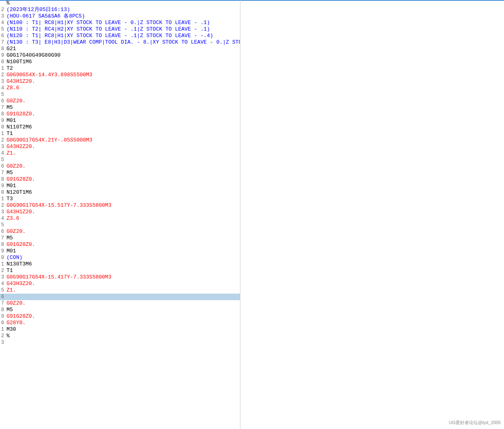  Describe the element at coordinates (123, 10) in the screenshot. I see `line-content: (2023年12月05日16:13)` at that location.